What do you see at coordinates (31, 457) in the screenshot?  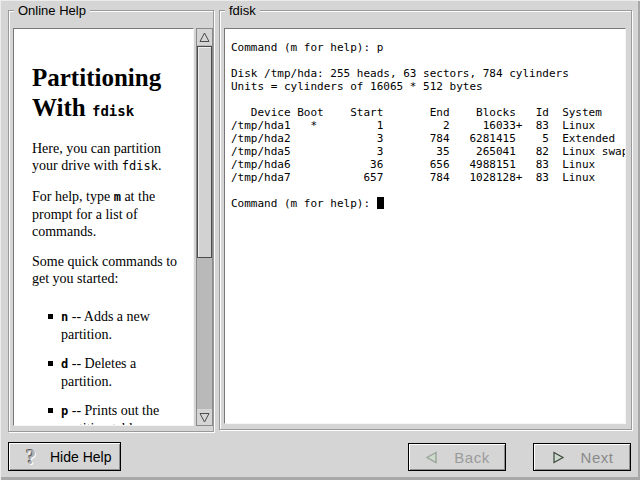 I see `question-mark-icon: ?` at bounding box center [31, 457].